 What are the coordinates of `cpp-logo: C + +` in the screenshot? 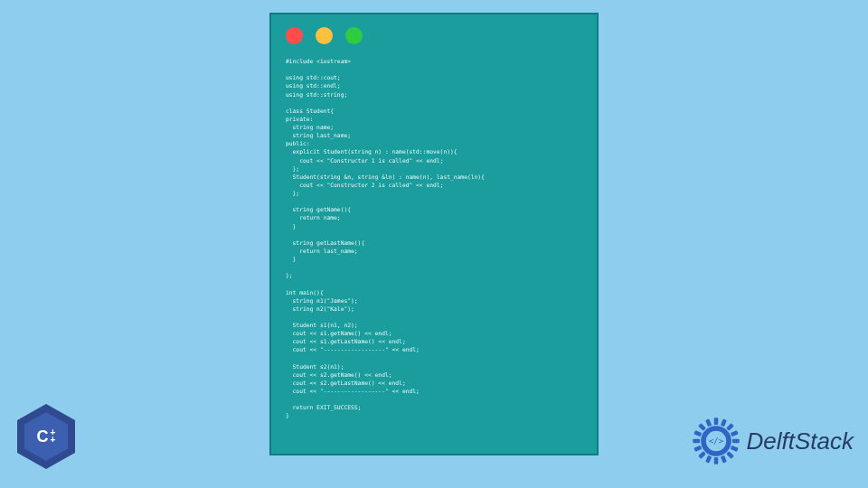 It's located at (46, 436).